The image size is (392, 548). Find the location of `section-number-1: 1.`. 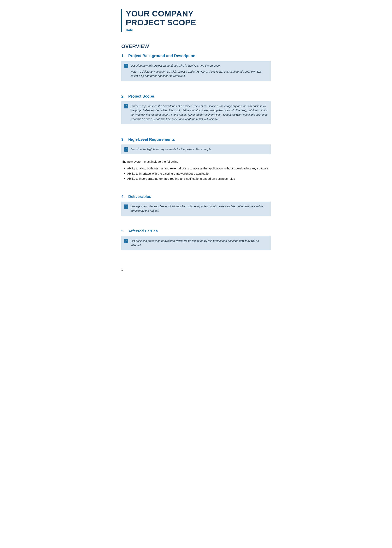

section-number-1: 1. is located at coordinates (124, 56).